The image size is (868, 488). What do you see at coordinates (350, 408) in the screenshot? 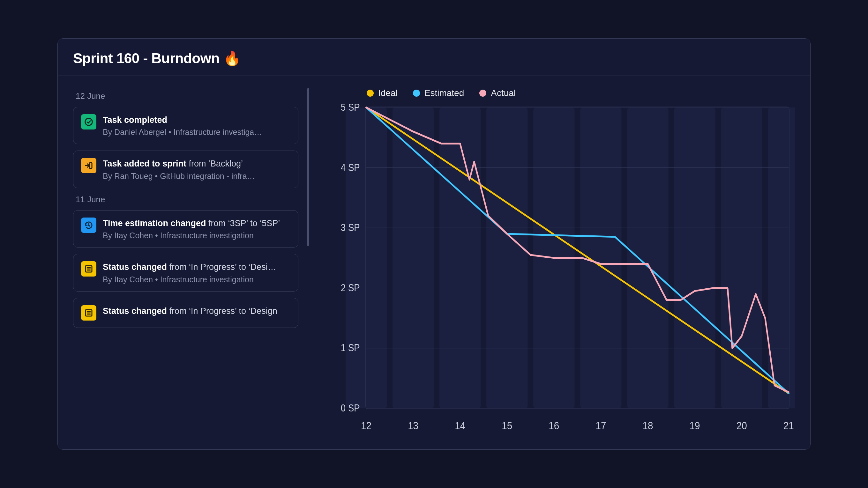
I see `svg-text: 0 SP` at bounding box center [350, 408].